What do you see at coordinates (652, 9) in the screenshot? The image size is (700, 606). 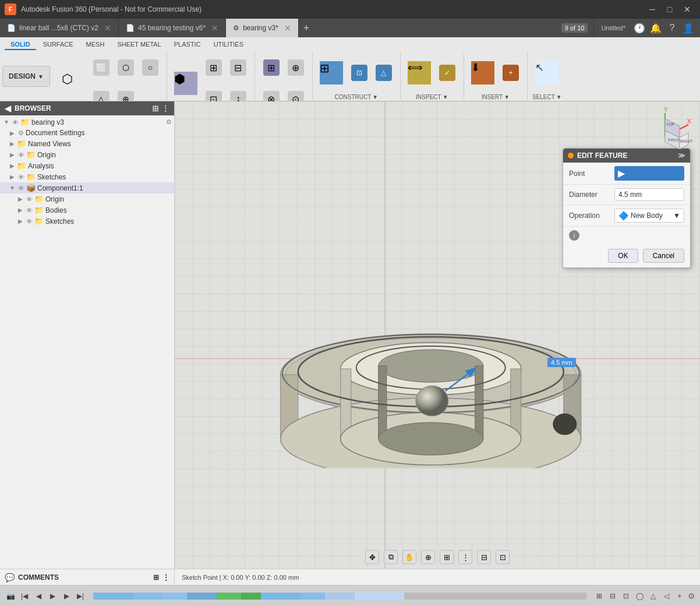 I see `minimize-button: ─` at bounding box center [652, 9].